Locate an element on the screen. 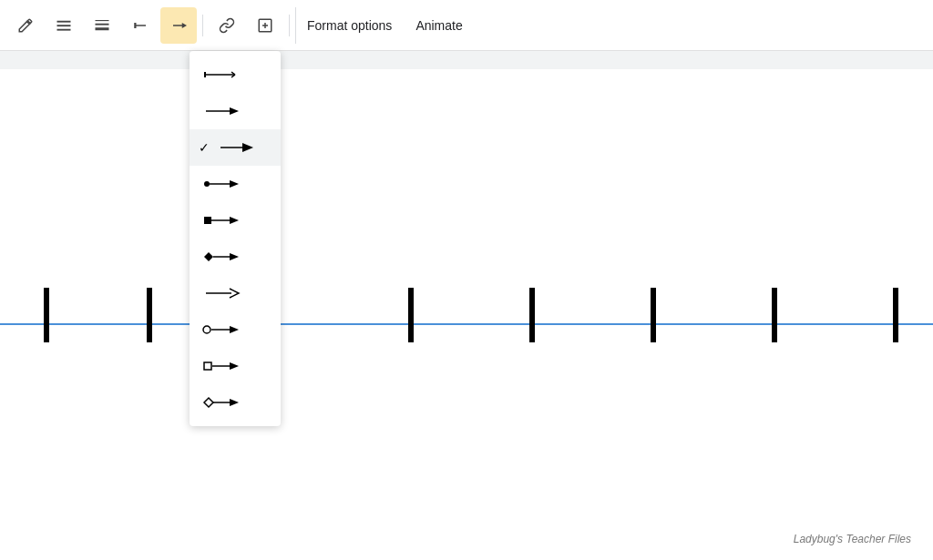 Image resolution: width=933 pixels, height=560 pixels. arrow-open-icon is located at coordinates (222, 293).